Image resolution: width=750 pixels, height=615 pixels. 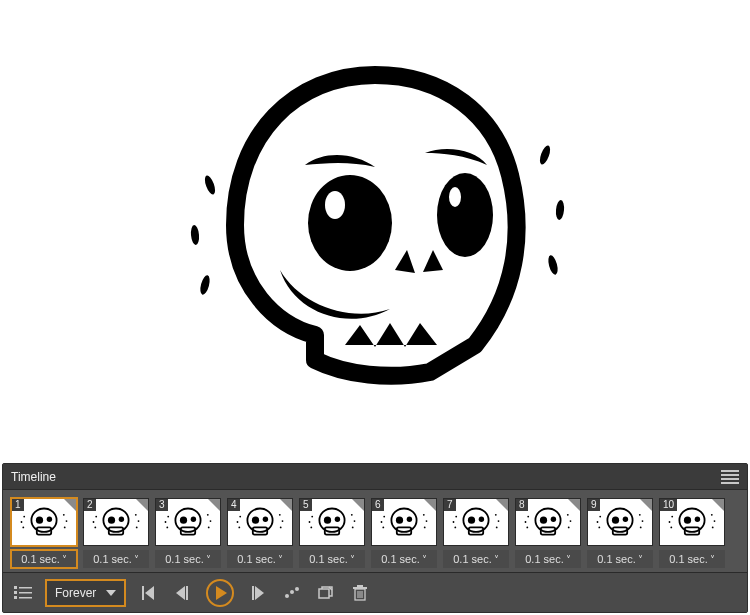 What do you see at coordinates (148, 593) in the screenshot?
I see `first-frame-button` at bounding box center [148, 593].